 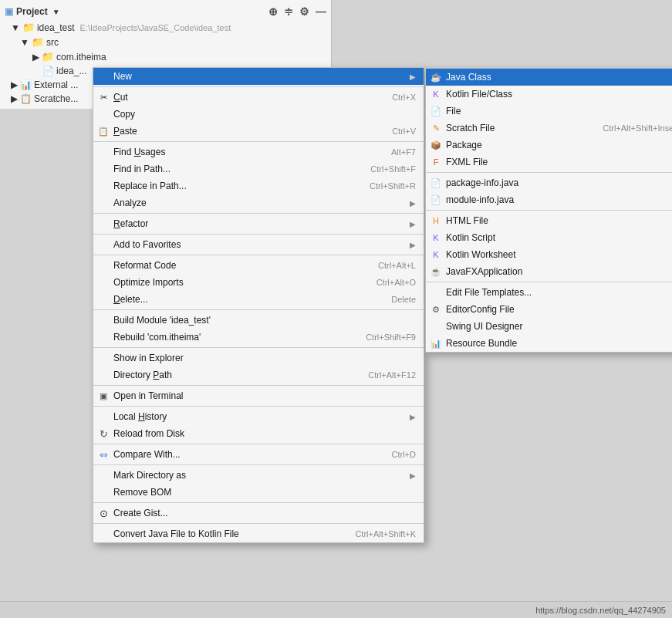 I want to click on editorconfig-icon: ⚙, so click(x=436, y=309).